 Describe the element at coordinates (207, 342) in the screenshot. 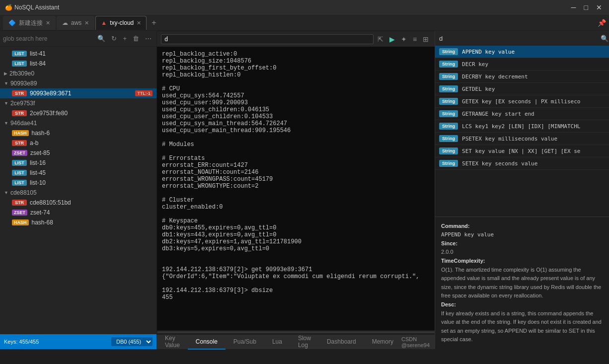

I see `tab-console: Console` at that location.